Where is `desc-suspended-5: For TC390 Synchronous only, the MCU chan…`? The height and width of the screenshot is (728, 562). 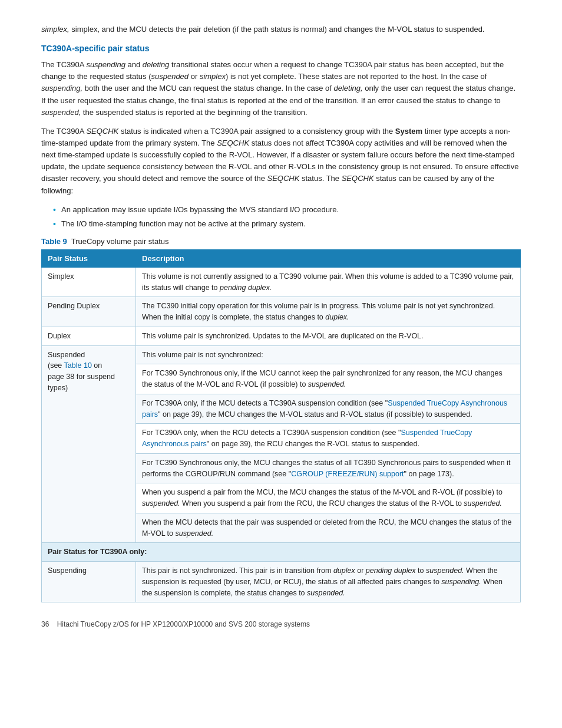 desc-suspended-5: For TC390 Synchronous only, the MCU chan… is located at coordinates (329, 468).